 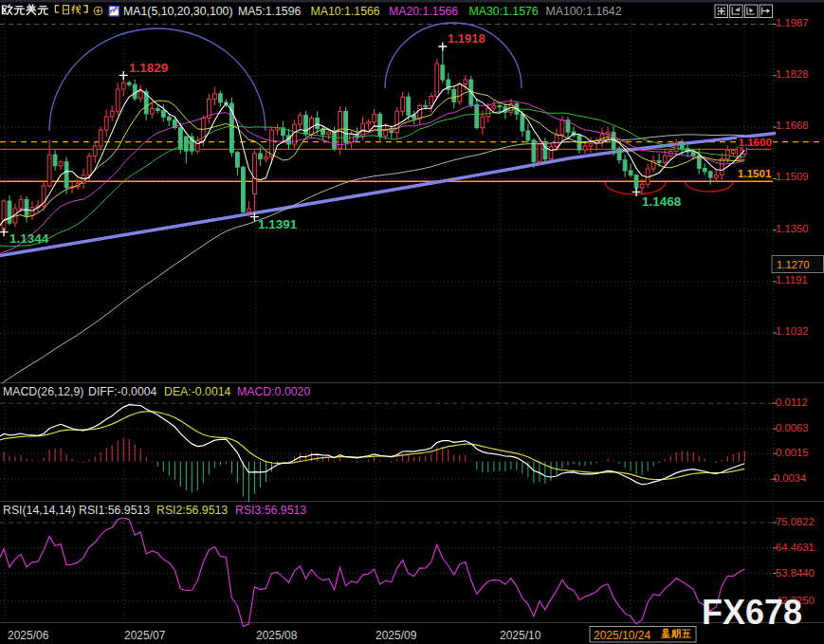 What do you see at coordinates (29, 239) in the screenshot?
I see `svg-text: 1.1344` at bounding box center [29, 239].